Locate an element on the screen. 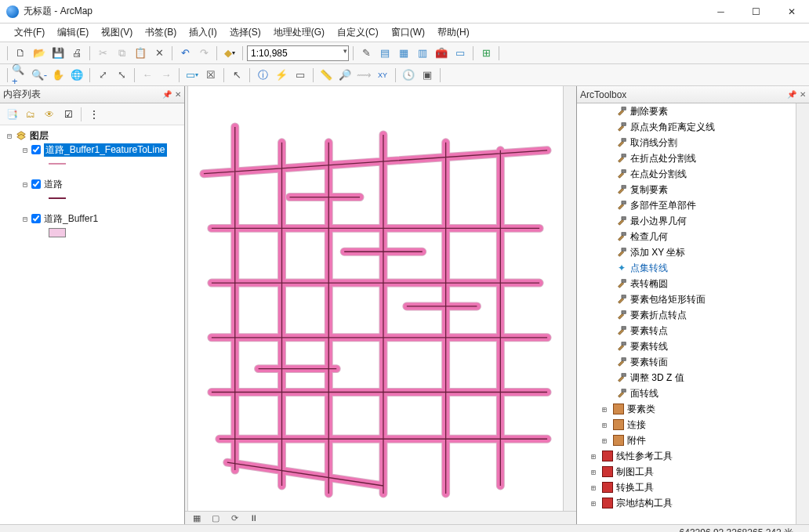  python-button: ▭ is located at coordinates (460, 53).